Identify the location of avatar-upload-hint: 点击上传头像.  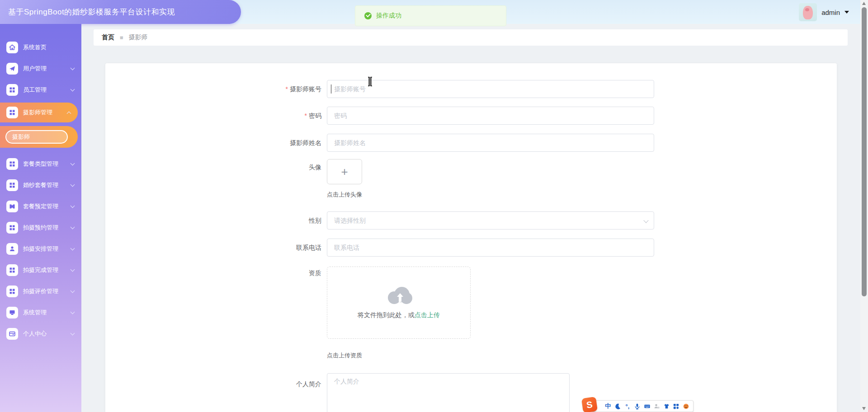
(344, 195).